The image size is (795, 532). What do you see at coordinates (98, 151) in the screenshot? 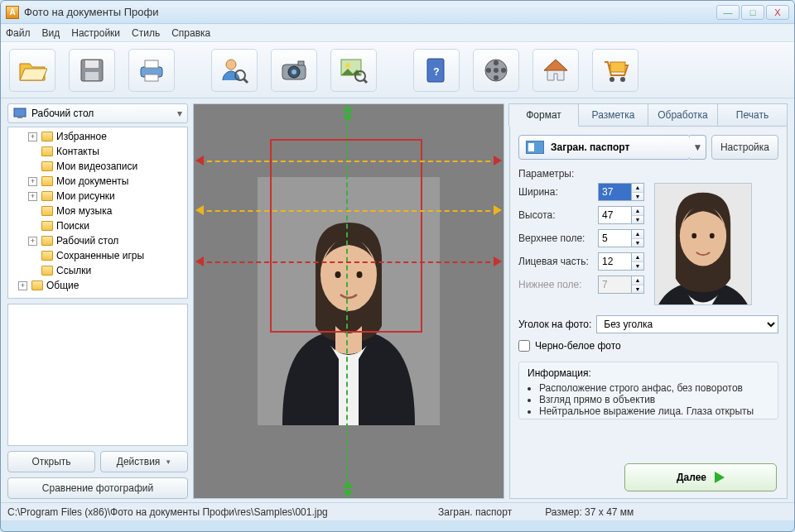
I see `tree-item: Контакты` at bounding box center [98, 151].